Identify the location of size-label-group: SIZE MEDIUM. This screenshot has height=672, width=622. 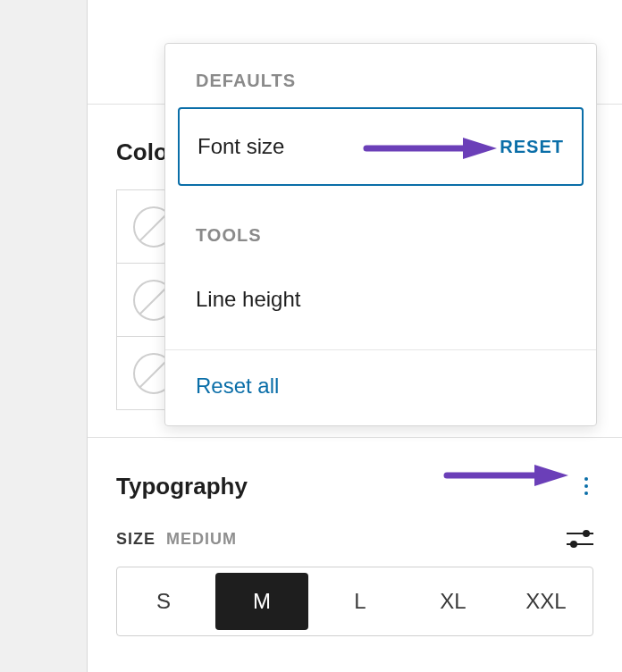
(177, 540).